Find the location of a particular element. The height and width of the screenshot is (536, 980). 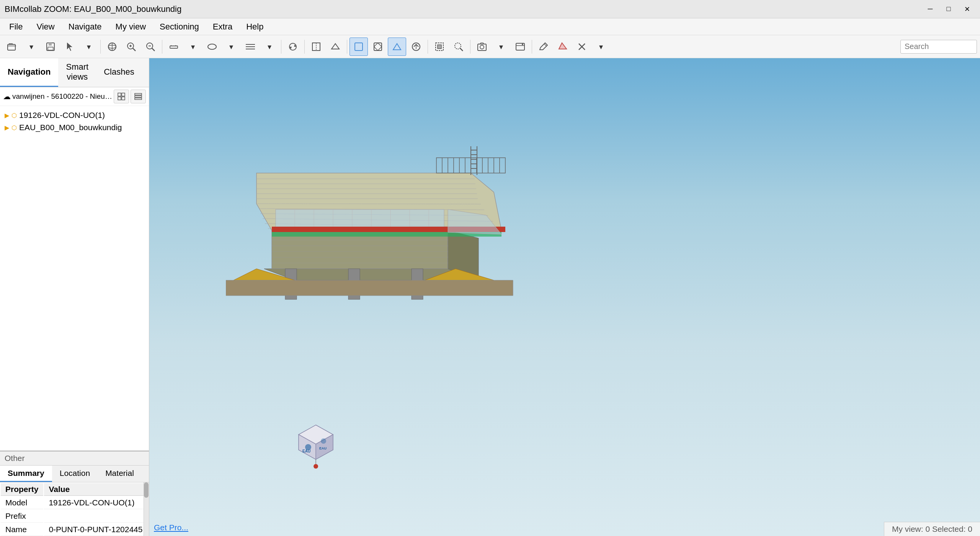

get-pro-link: Get Pro... is located at coordinates (171, 528).